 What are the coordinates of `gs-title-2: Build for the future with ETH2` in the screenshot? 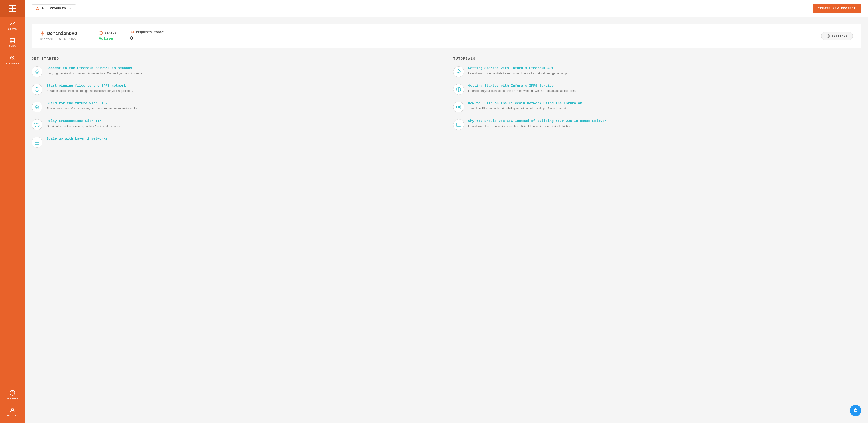 It's located at (92, 103).